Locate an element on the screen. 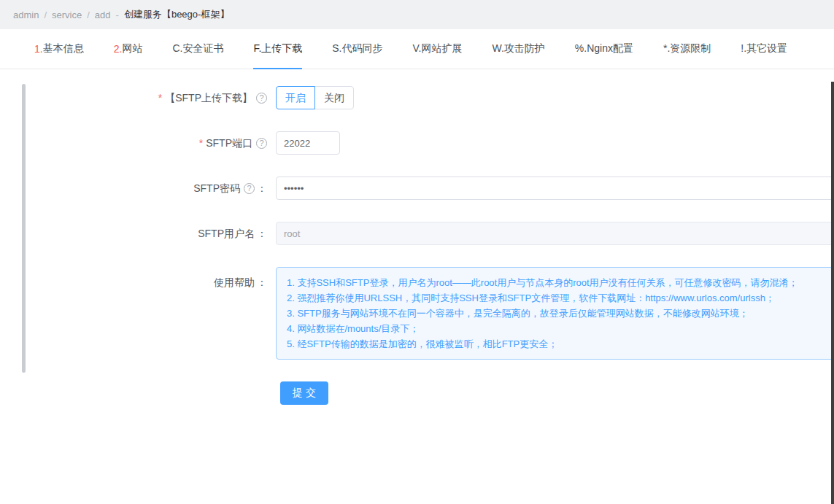 The image size is (834, 504). tab-label: C.安全证书 is located at coordinates (198, 49).